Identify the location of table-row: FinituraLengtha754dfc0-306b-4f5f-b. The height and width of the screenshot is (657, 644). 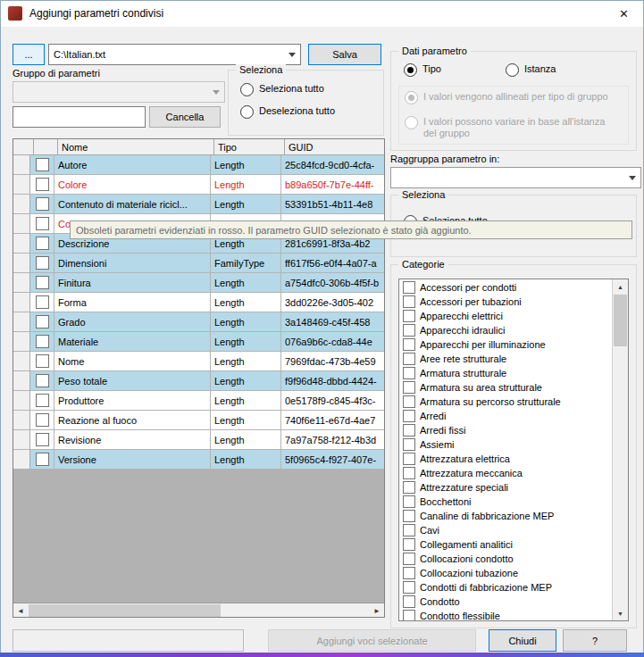
(198, 283).